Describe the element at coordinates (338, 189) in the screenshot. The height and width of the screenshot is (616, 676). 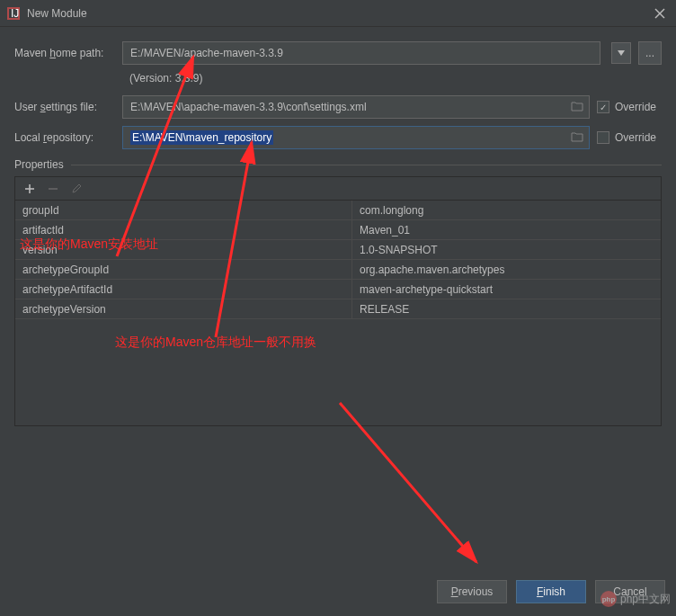
I see `properties-toolbar` at that location.